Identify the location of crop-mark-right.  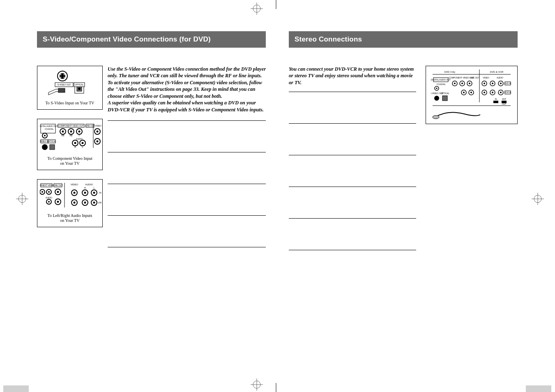
(538, 199).